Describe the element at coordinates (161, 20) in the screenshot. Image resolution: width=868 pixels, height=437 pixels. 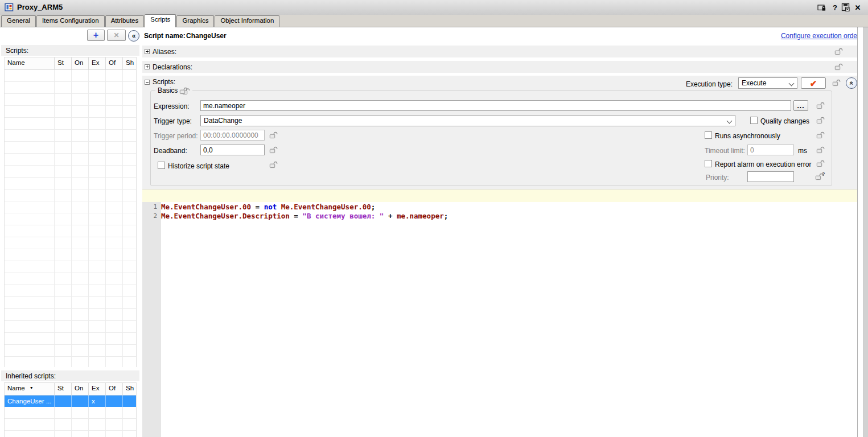
I see `tab-scripts: Scripts` at that location.